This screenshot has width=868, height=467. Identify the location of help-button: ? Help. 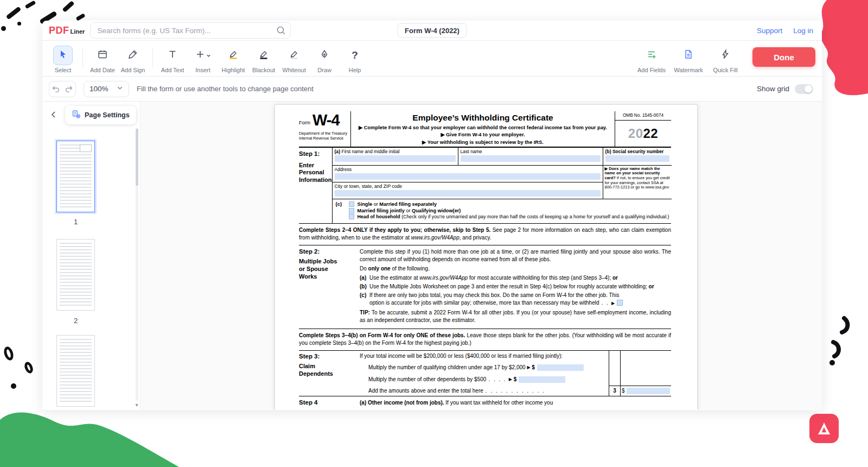
(355, 60).